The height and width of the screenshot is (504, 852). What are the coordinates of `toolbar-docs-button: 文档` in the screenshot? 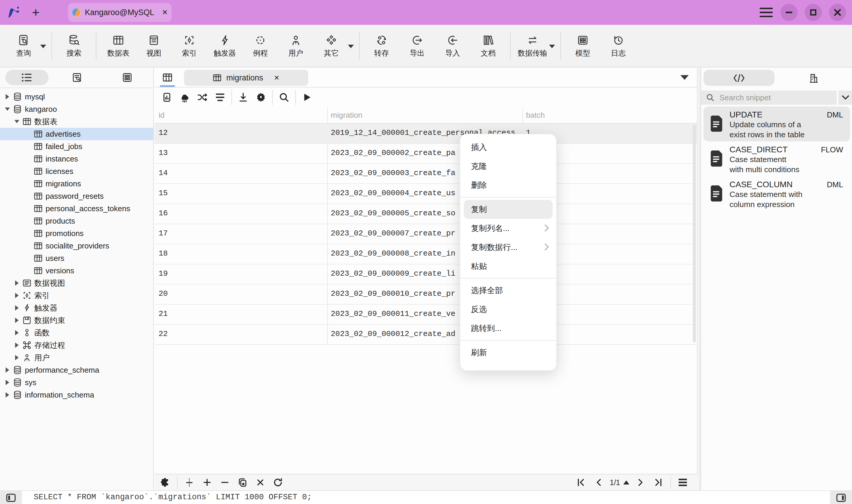 It's located at (488, 46).